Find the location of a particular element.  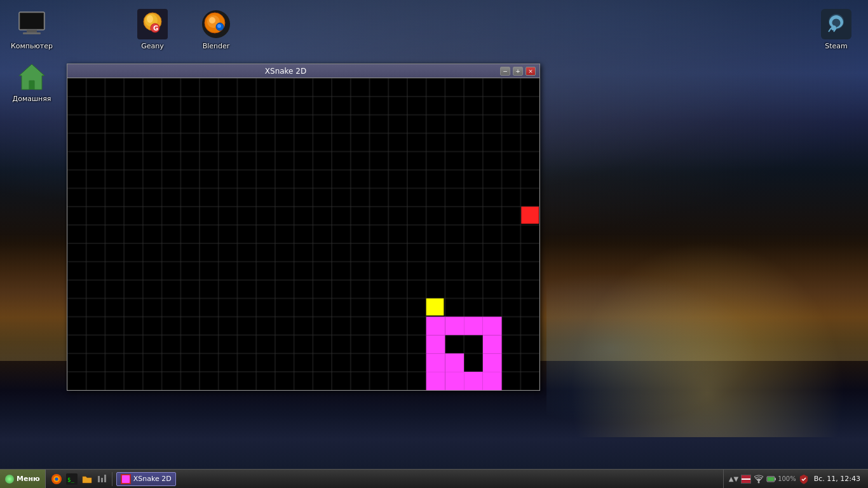

computer-icon-img is located at coordinates (32, 24).